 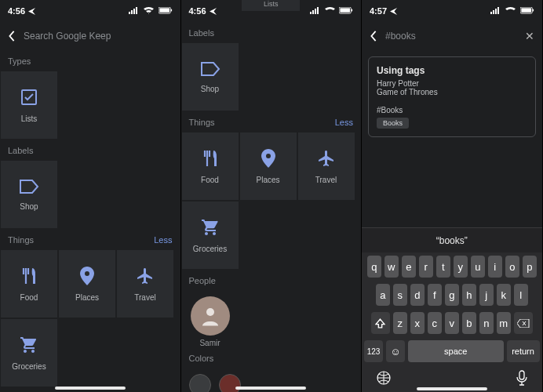 What do you see at coordinates (461, 267) in the screenshot?
I see `key-y: y` at bounding box center [461, 267].